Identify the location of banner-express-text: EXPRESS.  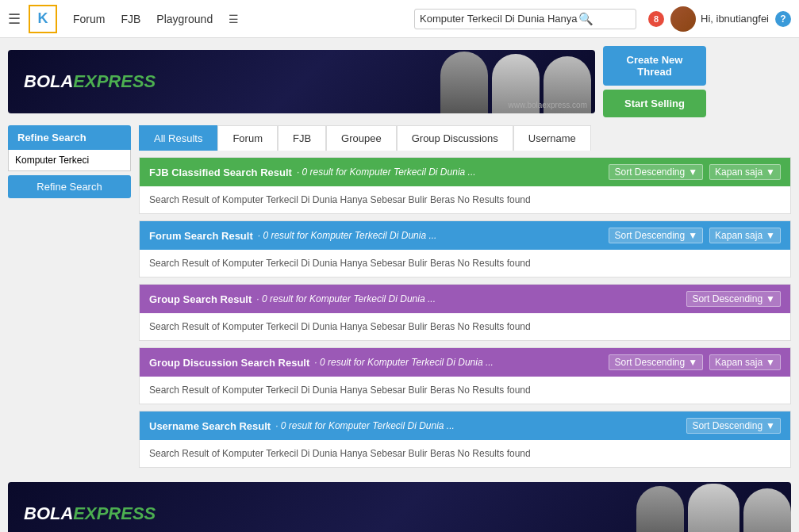
(114, 81).